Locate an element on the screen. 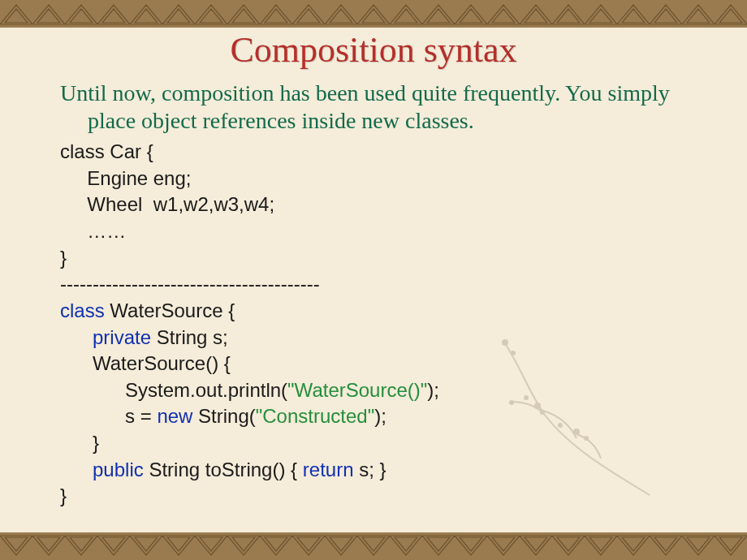  keyword-private: private is located at coordinates (106, 338).